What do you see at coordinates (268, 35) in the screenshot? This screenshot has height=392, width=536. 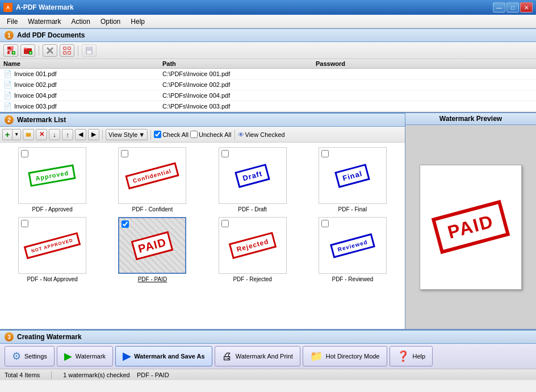 I see `section1-header: 1 Add PDF Documents` at bounding box center [268, 35].